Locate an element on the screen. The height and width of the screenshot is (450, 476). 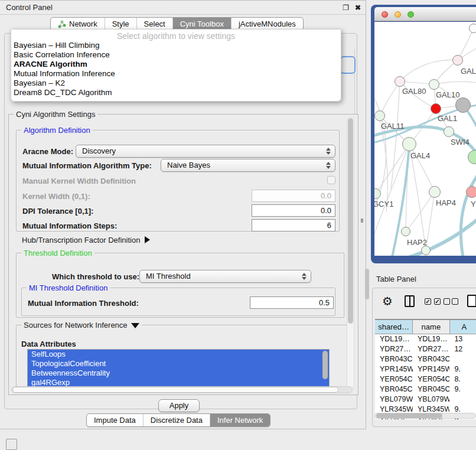
dropdown-item: Bayesian – Hill Climbing is located at coordinates (176, 45).